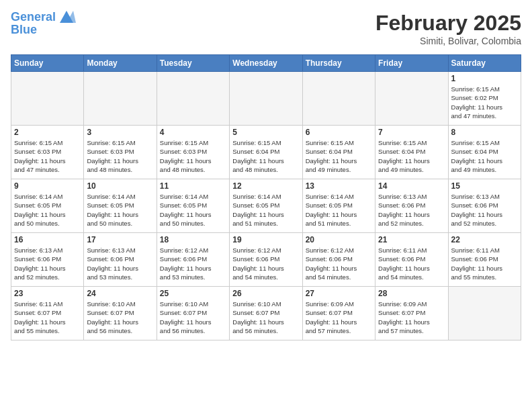 The width and height of the screenshot is (532, 411). Describe the element at coordinates (193, 206) in the screenshot. I see `calendar-cell: 11Sunrise: 6:14 AM Sunset: 6:05 PM Dayli…` at that location.